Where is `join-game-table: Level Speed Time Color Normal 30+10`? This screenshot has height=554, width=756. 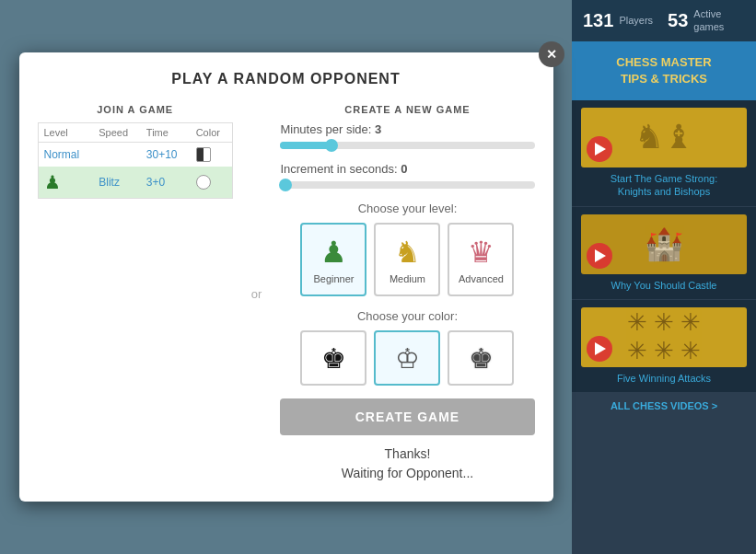 join-game-table: Level Speed Time Color Normal 30+10 is located at coordinates (135, 160).